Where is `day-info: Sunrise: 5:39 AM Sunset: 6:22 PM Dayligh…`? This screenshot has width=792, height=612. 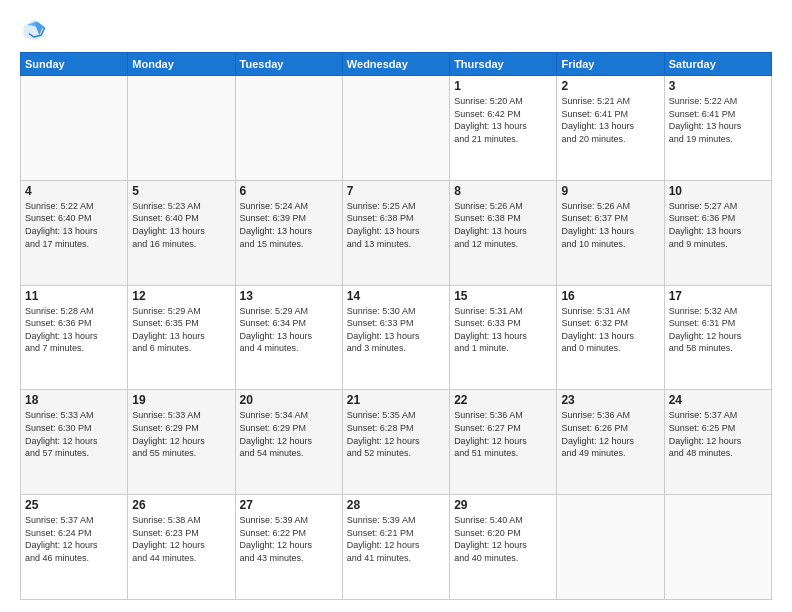 day-info: Sunrise: 5:39 AM Sunset: 6:22 PM Dayligh… is located at coordinates (289, 539).